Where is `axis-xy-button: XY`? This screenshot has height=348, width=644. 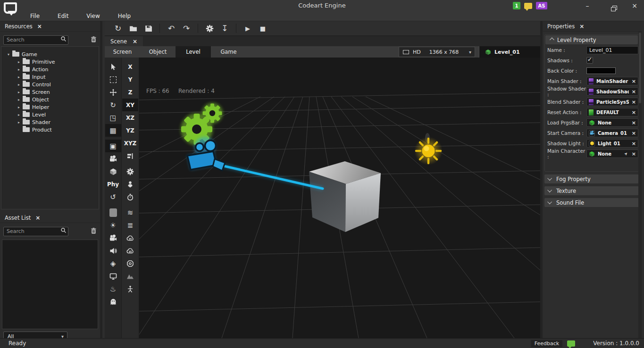
axis-xy-button: XY is located at coordinates (130, 105).